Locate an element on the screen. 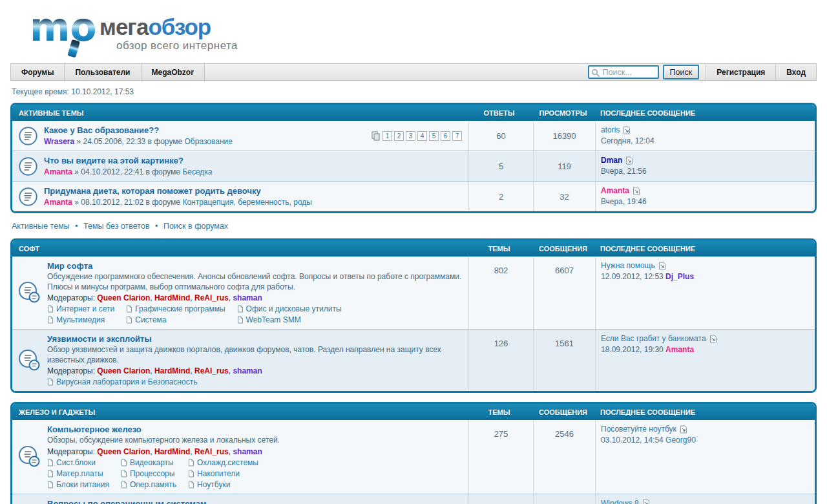  current-time: Текущее время: 10.10.2012, 17:53 is located at coordinates (414, 92).